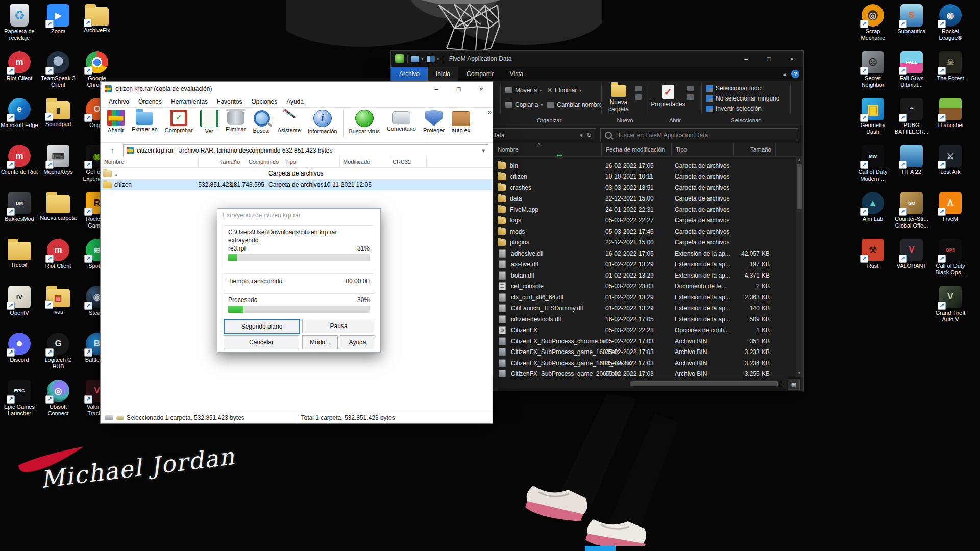 The image size is (980, 551). What do you see at coordinates (109, 418) in the screenshot?
I see `disk-icon` at bounding box center [109, 418].